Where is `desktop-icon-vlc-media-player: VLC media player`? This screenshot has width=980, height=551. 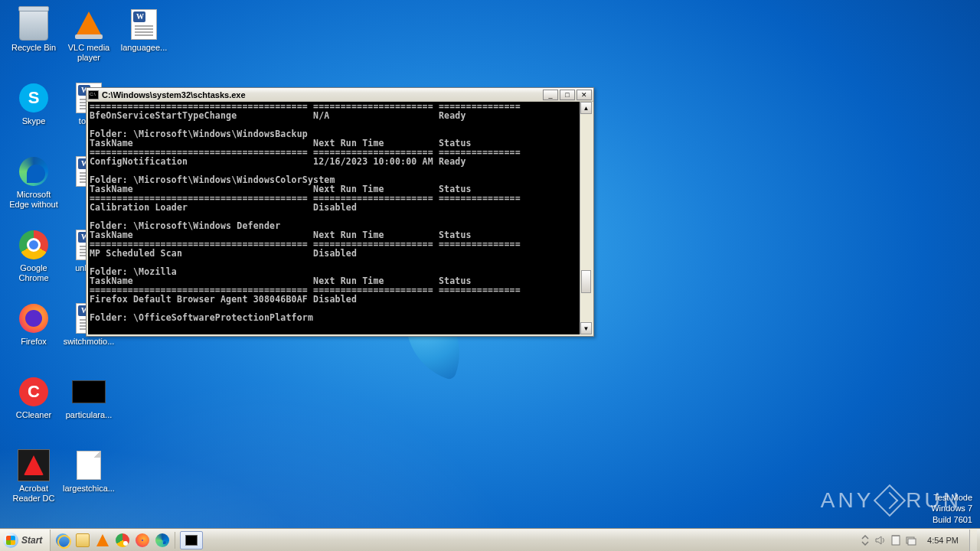
desktop-icon-vlc-media-player: VLC media player is located at coordinates (89, 37).